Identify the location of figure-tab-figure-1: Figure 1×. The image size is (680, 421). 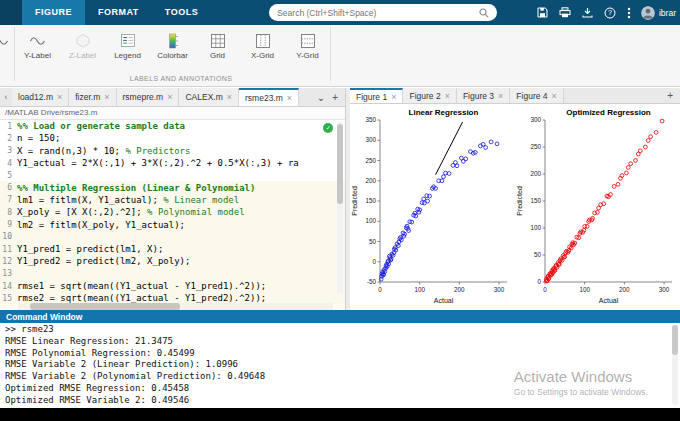
(376, 96).